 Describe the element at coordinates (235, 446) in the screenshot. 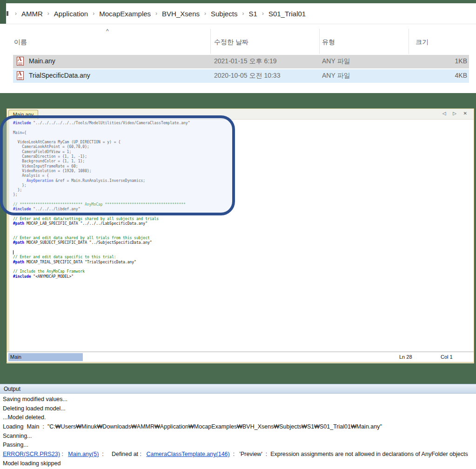

I see `log-line: Passing...` at that location.